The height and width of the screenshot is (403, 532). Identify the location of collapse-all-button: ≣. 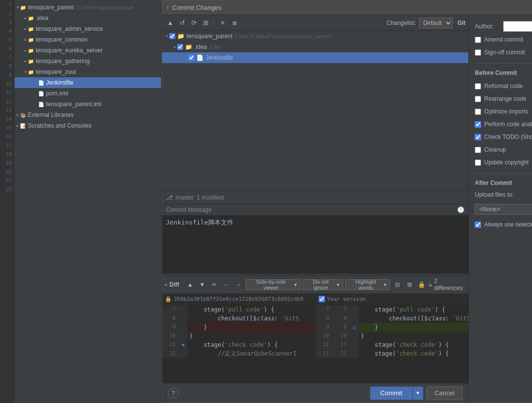
(234, 23).